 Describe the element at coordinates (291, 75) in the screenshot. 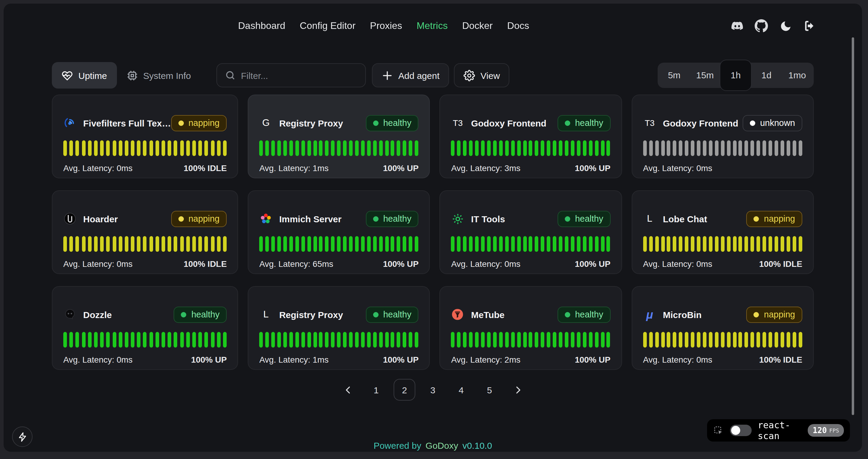

I see `filter-box` at that location.